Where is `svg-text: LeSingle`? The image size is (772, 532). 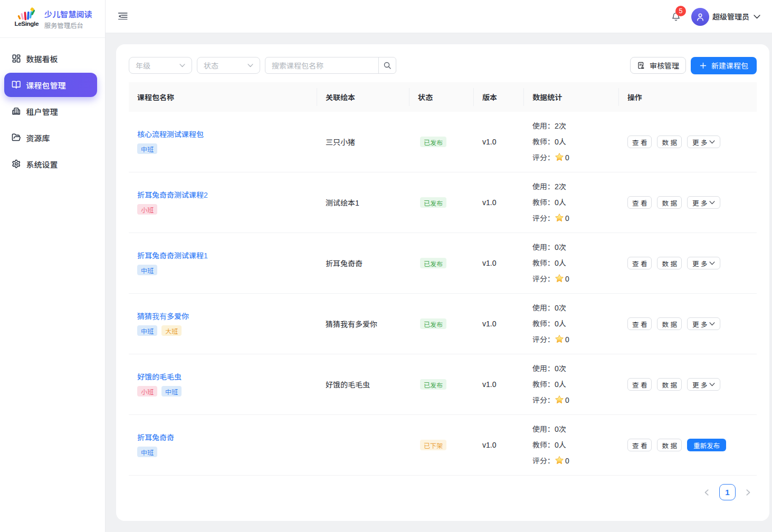
svg-text: LeSingle is located at coordinates (27, 24).